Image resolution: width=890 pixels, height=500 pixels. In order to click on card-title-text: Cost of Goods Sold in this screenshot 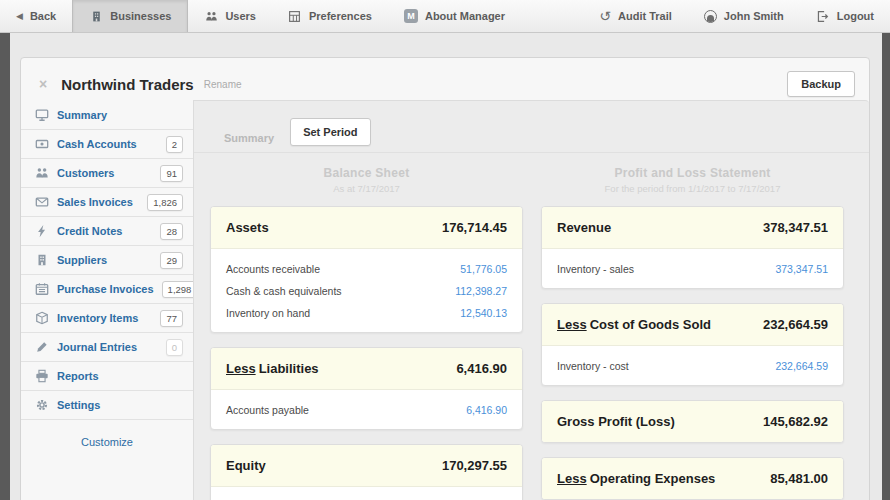, I will do `click(650, 324)`.